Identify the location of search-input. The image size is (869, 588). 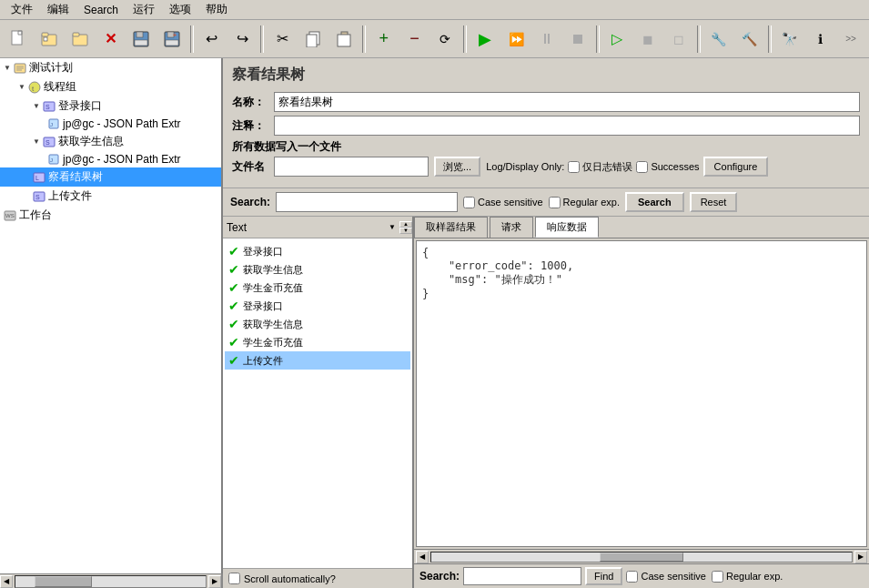
(367, 202).